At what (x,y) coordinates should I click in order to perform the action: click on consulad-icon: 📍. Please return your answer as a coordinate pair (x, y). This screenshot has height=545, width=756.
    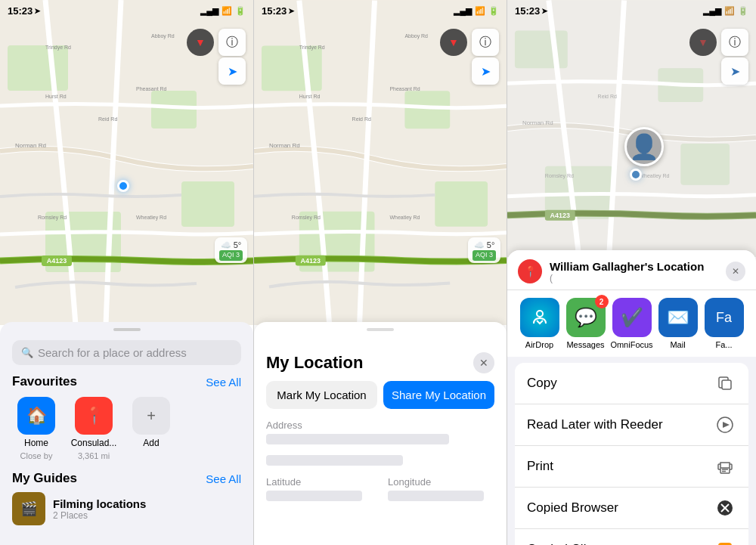
    Looking at the image, I should click on (94, 416).